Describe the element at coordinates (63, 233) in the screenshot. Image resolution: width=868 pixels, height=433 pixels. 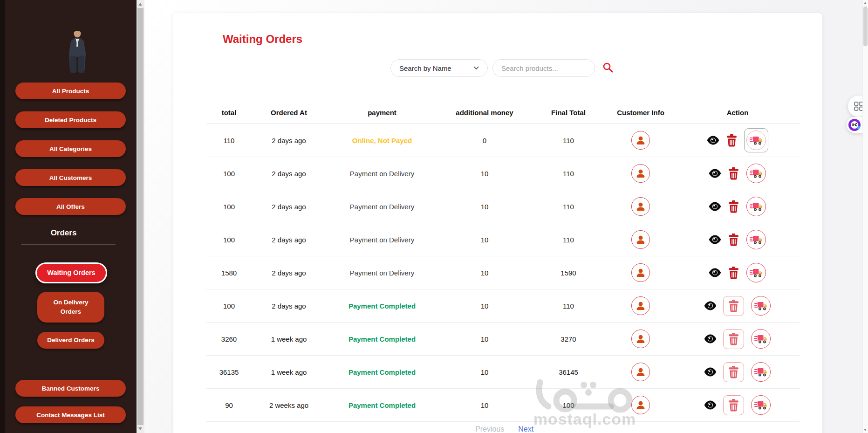
I see `orders-section-heading: Orders` at that location.